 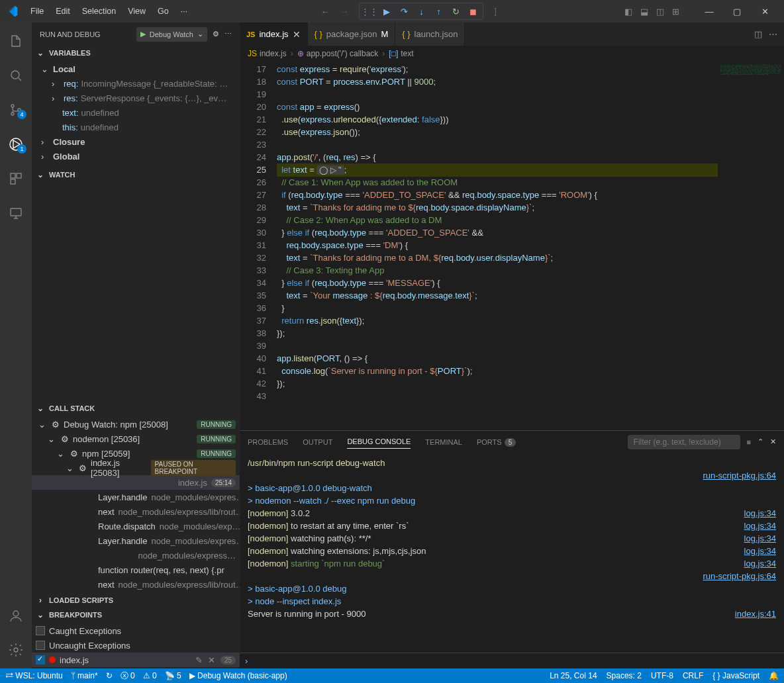 I want to click on status-warning: ⚠ 0, so click(x=150, y=676).